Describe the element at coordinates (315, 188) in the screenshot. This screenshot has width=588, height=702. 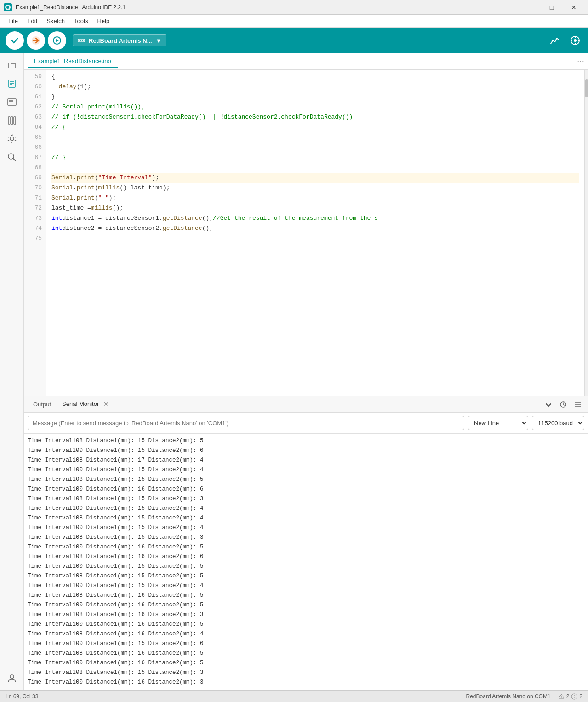
I see `code-line-70: Serial.print(millis()-last_time);` at that location.